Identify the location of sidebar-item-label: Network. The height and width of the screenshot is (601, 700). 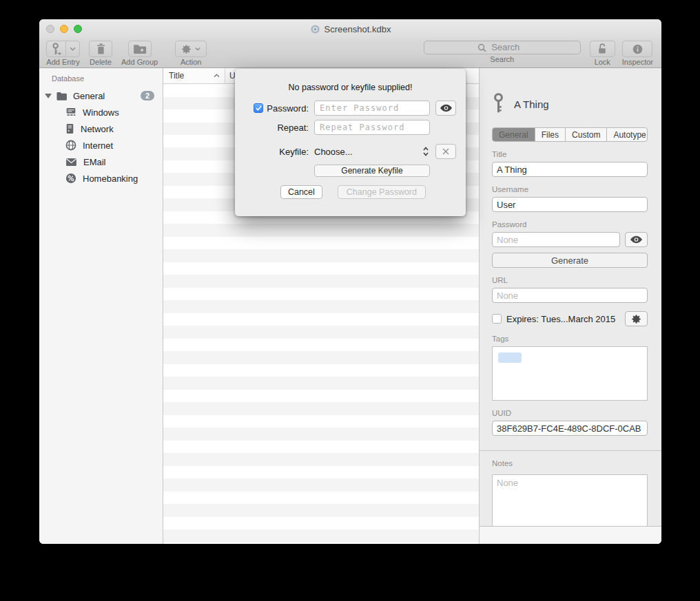
(97, 129).